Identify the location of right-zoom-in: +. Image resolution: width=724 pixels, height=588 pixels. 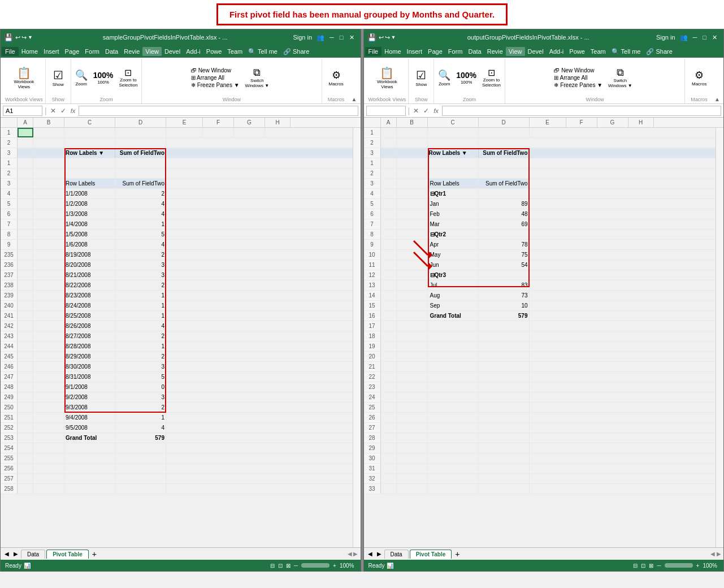
(698, 565).